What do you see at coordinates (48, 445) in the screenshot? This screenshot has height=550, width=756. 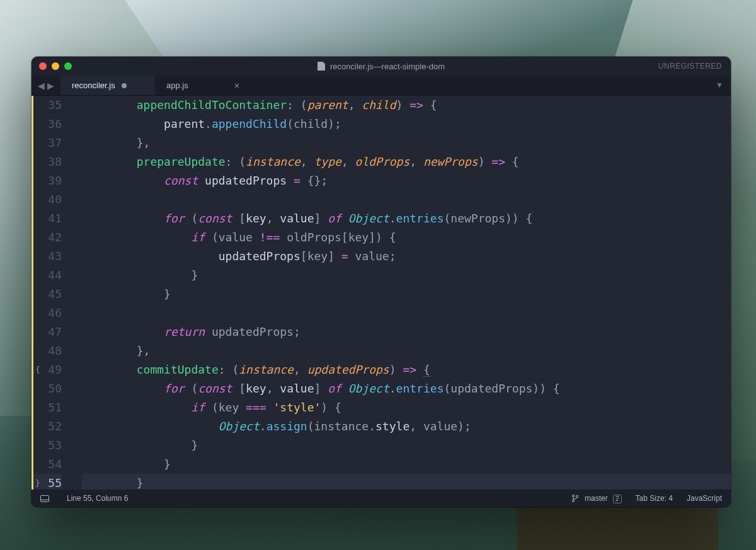 I see `line-number: 53` at bounding box center [48, 445].